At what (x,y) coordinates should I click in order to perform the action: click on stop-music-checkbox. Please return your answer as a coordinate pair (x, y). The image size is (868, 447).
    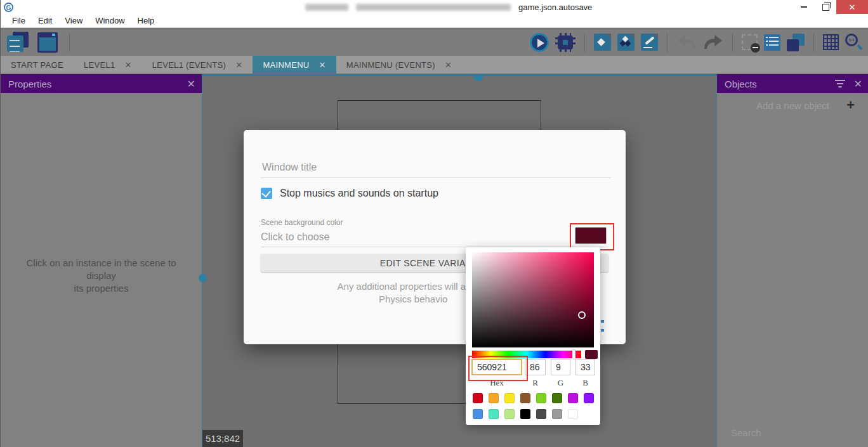
    Looking at the image, I should click on (266, 193).